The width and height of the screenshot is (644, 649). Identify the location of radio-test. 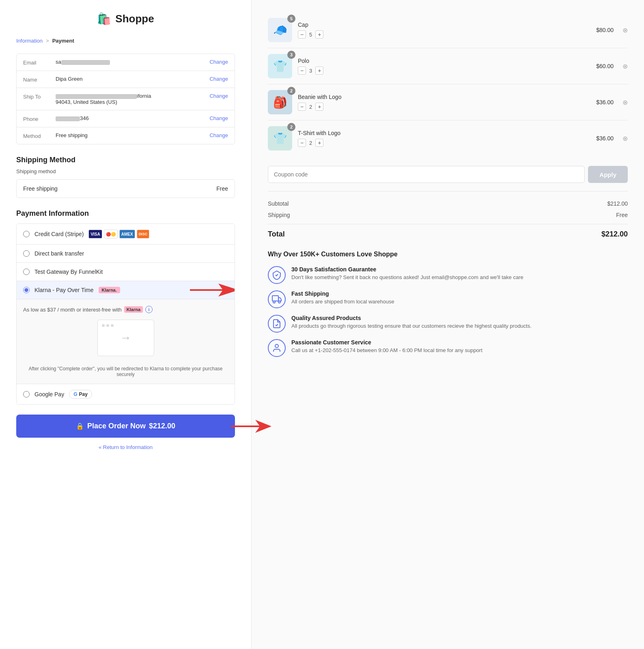
(26, 272).